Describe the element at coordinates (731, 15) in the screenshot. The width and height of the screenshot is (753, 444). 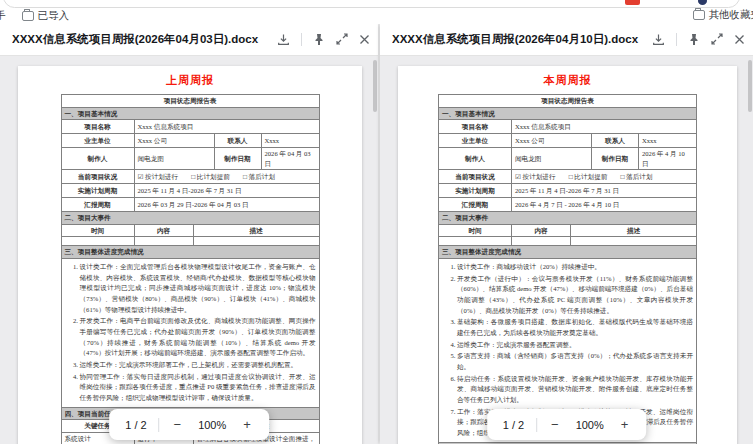
I see `bookmark-label: 其他收藏夹` at that location.